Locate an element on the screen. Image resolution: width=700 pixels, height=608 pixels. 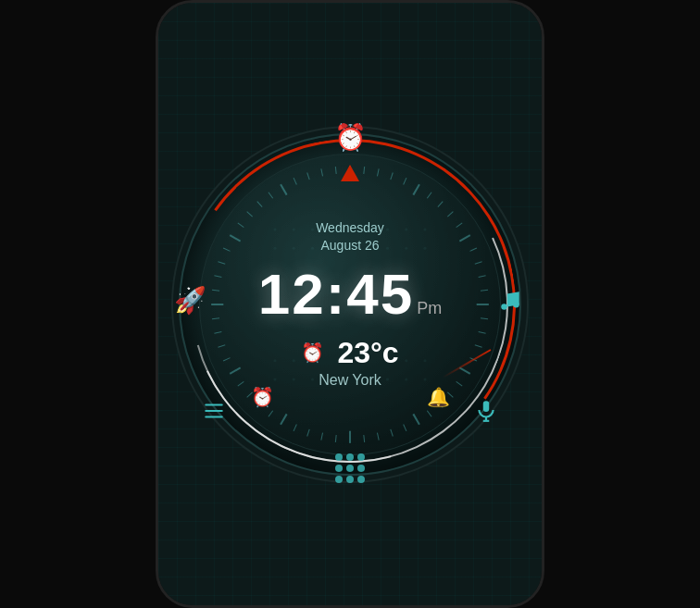
alarm-icon-small: ⏰ is located at coordinates (313, 353).